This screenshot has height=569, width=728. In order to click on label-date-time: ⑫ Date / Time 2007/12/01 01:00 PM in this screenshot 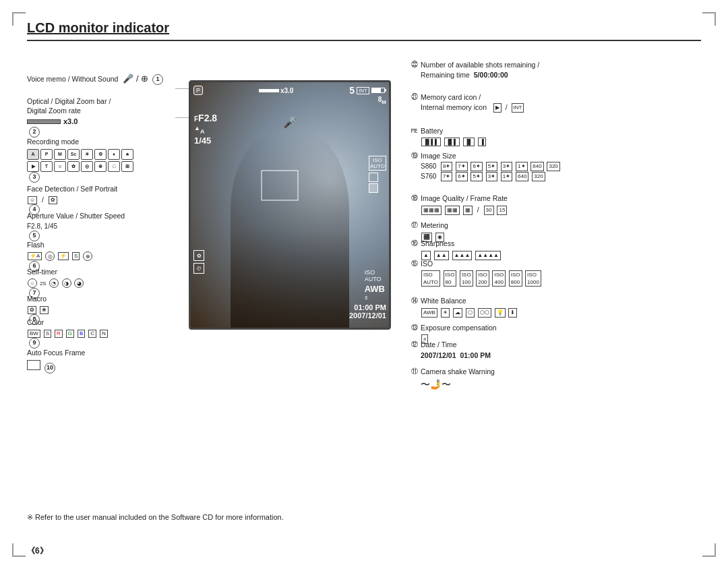, I will do `click(456, 350)`.